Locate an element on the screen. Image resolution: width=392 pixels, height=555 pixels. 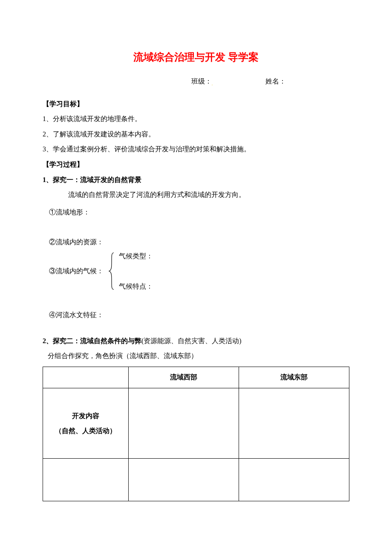
inquiry1-item4: ④河流水文特征： is located at coordinates (199, 315).